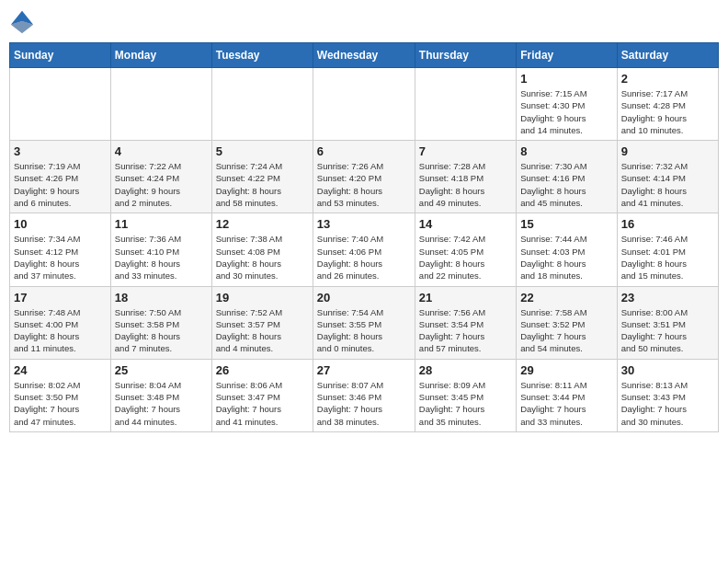 This screenshot has width=728, height=563. I want to click on day-info: Sunrise: 7:48 AM Sunset: 4:00 PM Dayligh…, so click(61, 331).